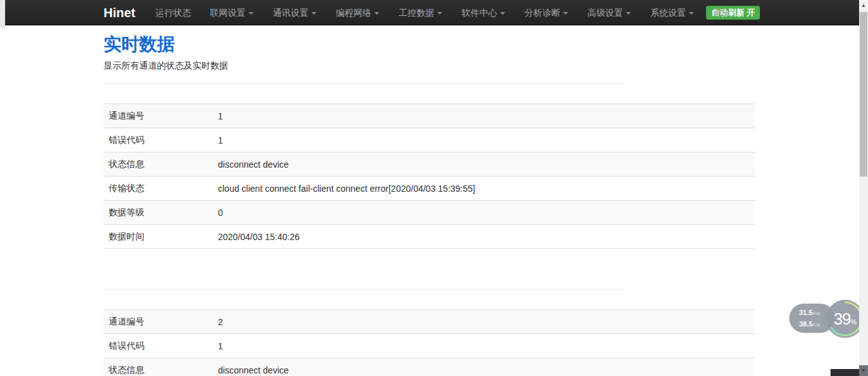 Image resolution: width=868 pixels, height=376 pixels. Describe the element at coordinates (845, 319) in the screenshot. I see `percent-value: 39%` at that location.